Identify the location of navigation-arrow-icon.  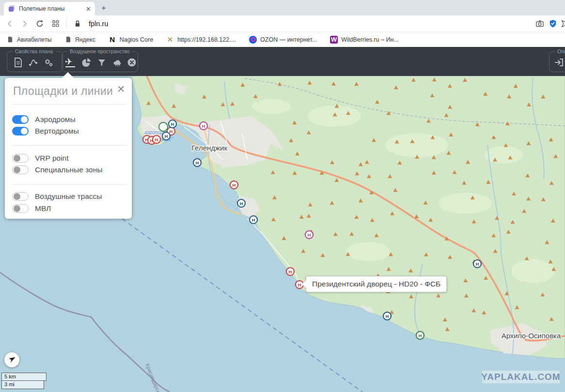
(12, 360).